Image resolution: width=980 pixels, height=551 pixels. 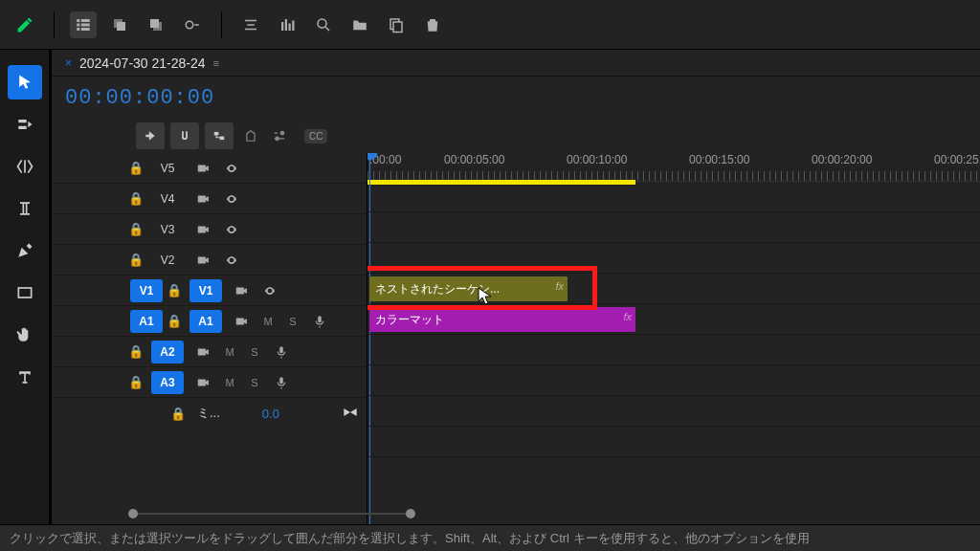 I want to click on sequence-name: 2024-07-30 21-28-24, so click(x=143, y=63).